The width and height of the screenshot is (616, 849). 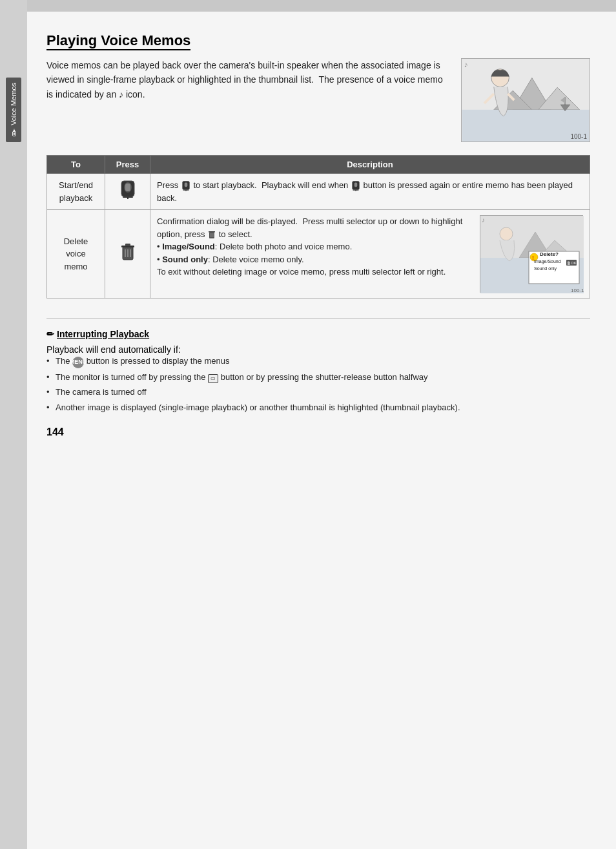 What do you see at coordinates (319, 255) in the screenshot?
I see `table-row: Deletevoicememo` at bounding box center [319, 255].